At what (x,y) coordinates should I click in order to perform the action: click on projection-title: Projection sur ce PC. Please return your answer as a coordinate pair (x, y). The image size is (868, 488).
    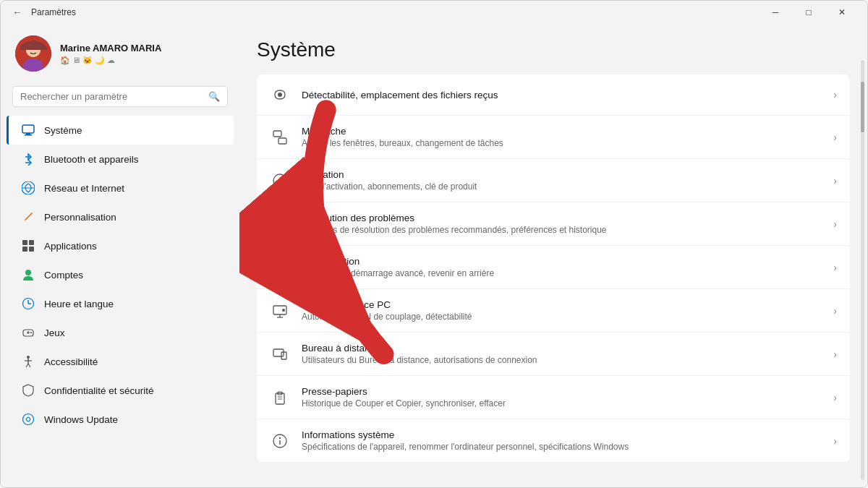
    Looking at the image, I should click on (561, 305).